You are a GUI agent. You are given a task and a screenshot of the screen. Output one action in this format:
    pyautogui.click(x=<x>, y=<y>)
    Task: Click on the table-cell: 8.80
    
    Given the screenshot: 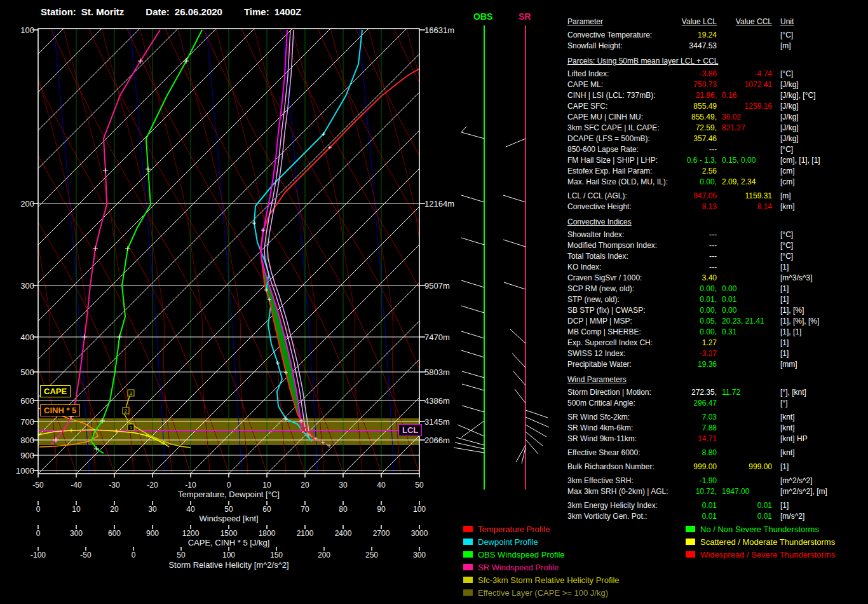 What is the action you would take?
    pyautogui.click(x=695, y=453)
    